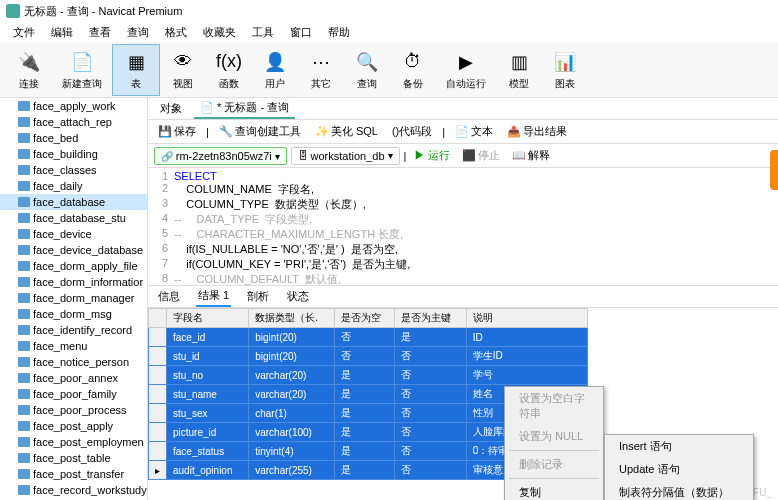  Describe the element at coordinates (554, 490) in the screenshot. I see `ctx-复制: 复制` at that location.